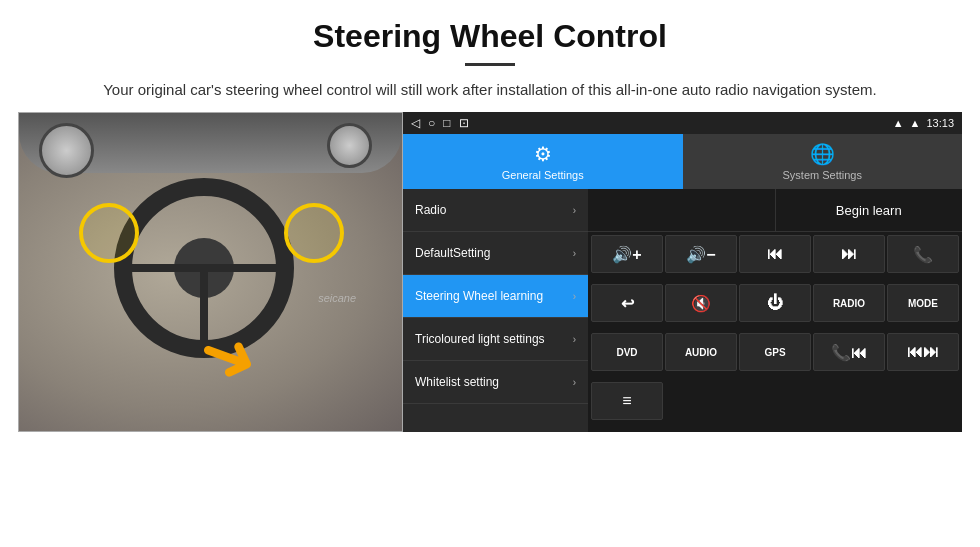  Describe the element at coordinates (775, 254) in the screenshot. I see `prev-track-button: ⏮` at that location.